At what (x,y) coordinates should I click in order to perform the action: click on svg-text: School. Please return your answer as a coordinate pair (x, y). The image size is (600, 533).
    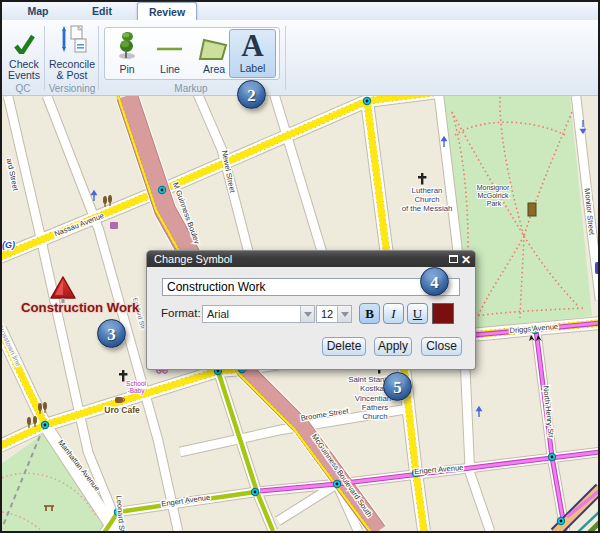
    Looking at the image, I should click on (136, 384).